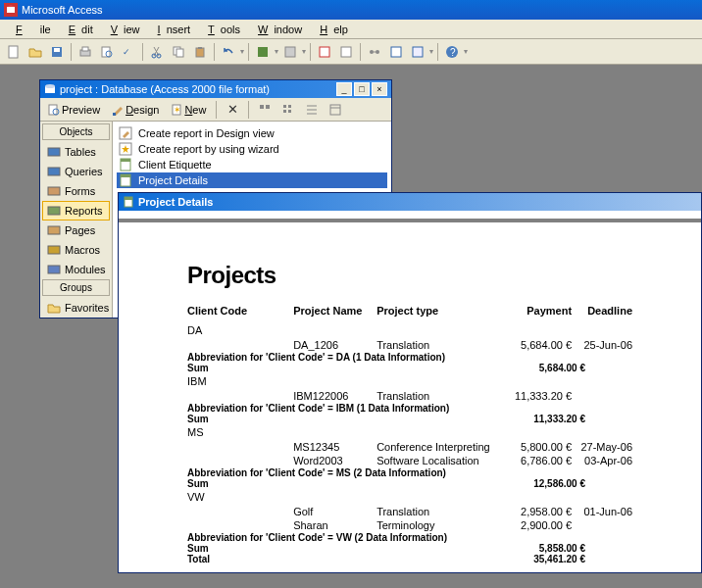 This screenshot has height=588, width=702. Describe the element at coordinates (346, 52) in the screenshot. I see `script-icon` at that location.